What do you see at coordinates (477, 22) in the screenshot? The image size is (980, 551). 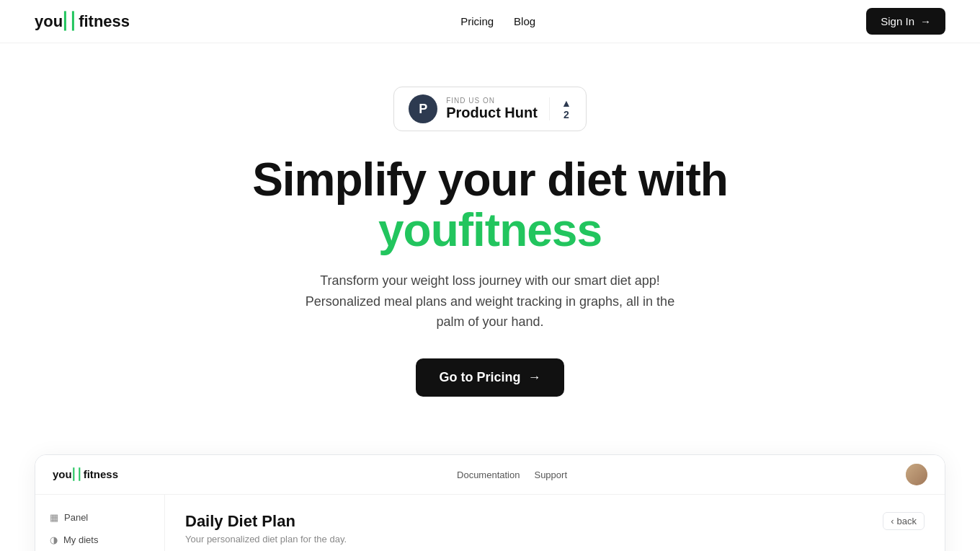 I see `nav-pricing: Pricing` at bounding box center [477, 22].